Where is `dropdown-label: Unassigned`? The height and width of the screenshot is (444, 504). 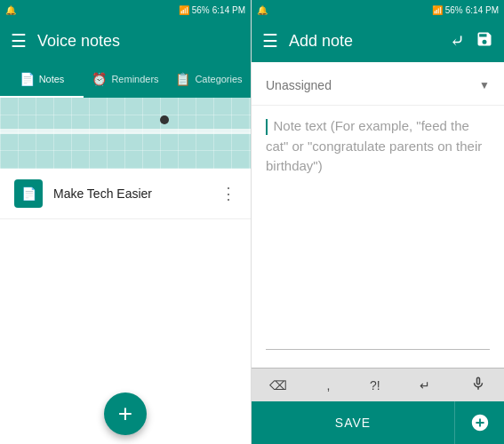 dropdown-label: Unassigned is located at coordinates (299, 85).